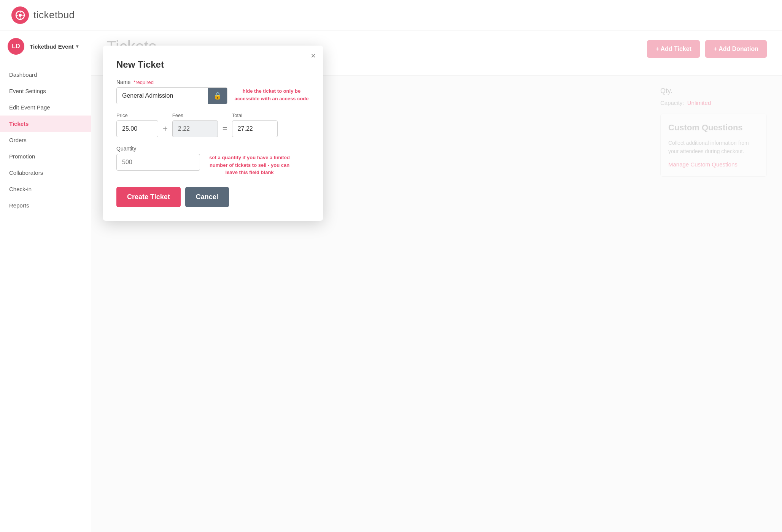 Image resolution: width=782 pixels, height=532 pixels. Describe the element at coordinates (46, 173) in the screenshot. I see `sidebar-item-collaborators: Collaborators` at that location.